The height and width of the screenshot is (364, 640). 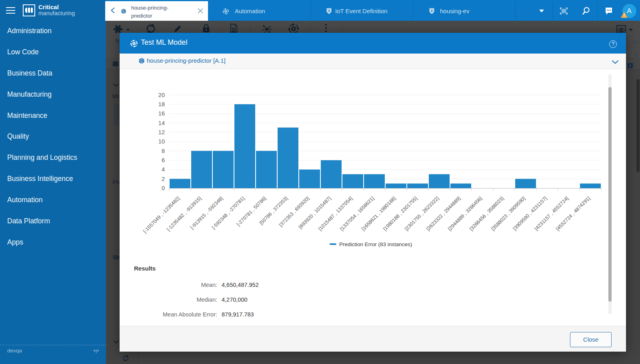 What do you see at coordinates (163, 169) in the screenshot?
I see `svg-text: 4` at bounding box center [163, 169].